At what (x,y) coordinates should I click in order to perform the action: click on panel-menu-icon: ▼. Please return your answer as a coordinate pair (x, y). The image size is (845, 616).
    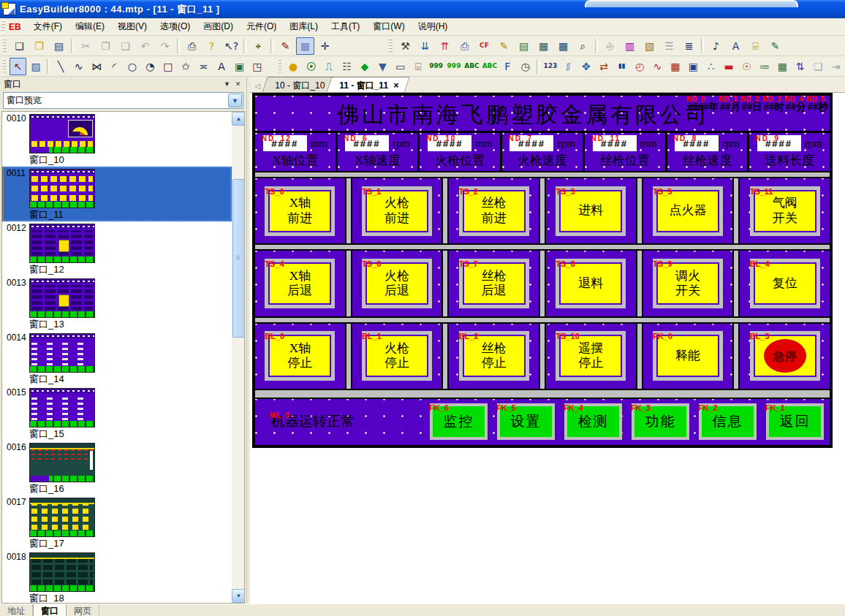
    Looking at the image, I should click on (227, 84).